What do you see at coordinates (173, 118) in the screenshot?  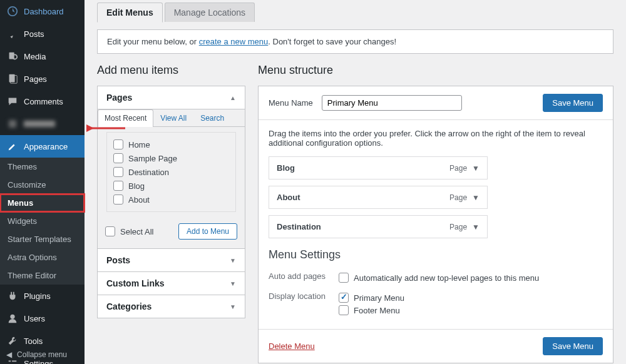 I see `tab-view-all: View All` at bounding box center [173, 118].